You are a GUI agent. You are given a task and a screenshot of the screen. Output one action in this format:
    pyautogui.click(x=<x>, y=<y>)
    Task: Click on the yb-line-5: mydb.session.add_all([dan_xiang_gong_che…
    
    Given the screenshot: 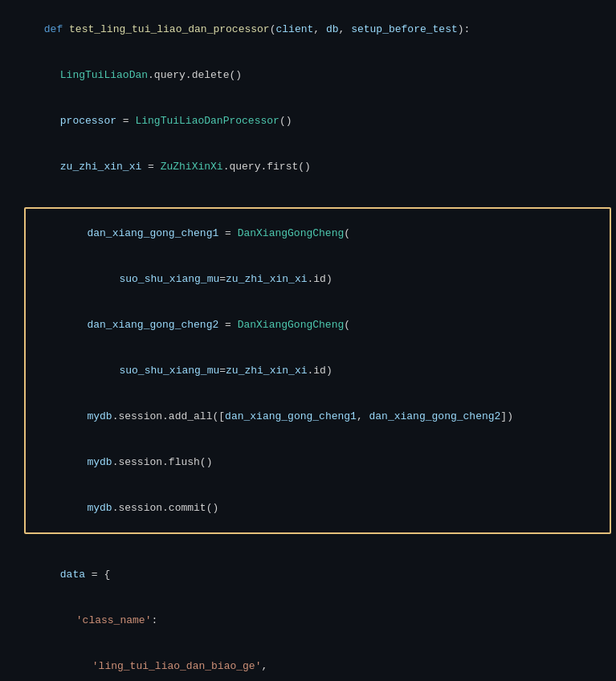 What is the action you would take?
    pyautogui.click(x=318, y=416)
    